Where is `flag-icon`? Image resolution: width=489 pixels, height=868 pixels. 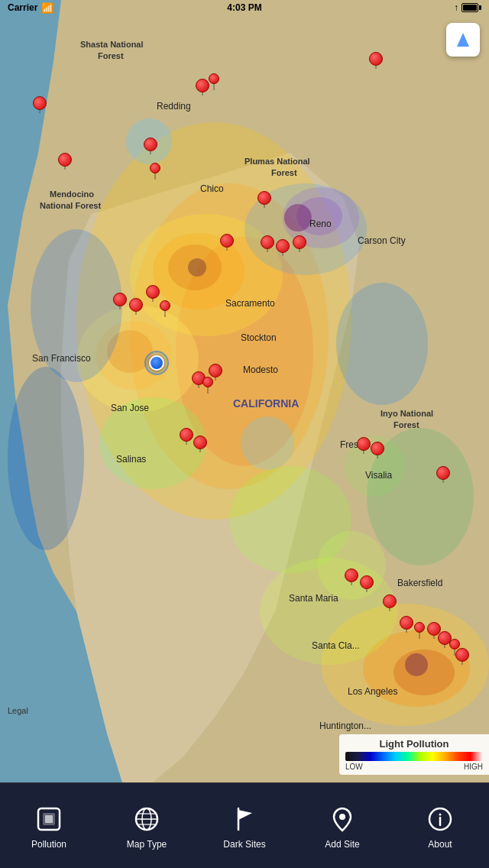
flag-icon is located at coordinates (244, 819).